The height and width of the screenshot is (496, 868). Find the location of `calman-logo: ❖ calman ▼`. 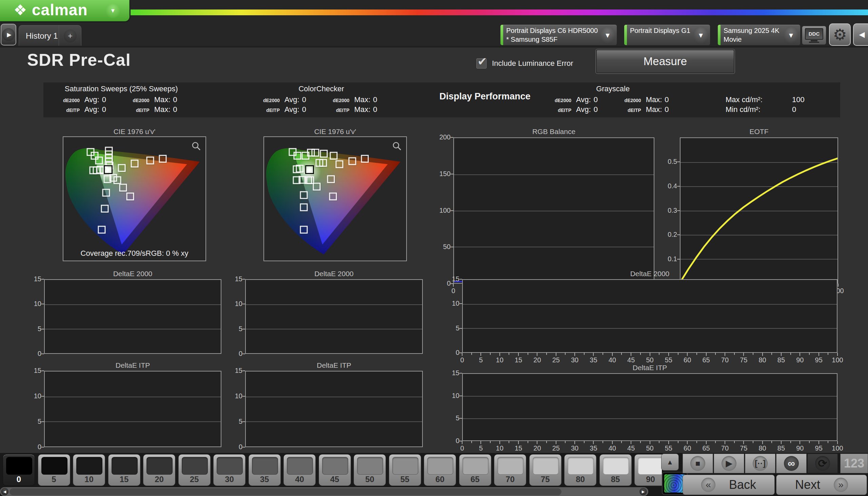

calman-logo: ❖ calman ▼ is located at coordinates (65, 11).